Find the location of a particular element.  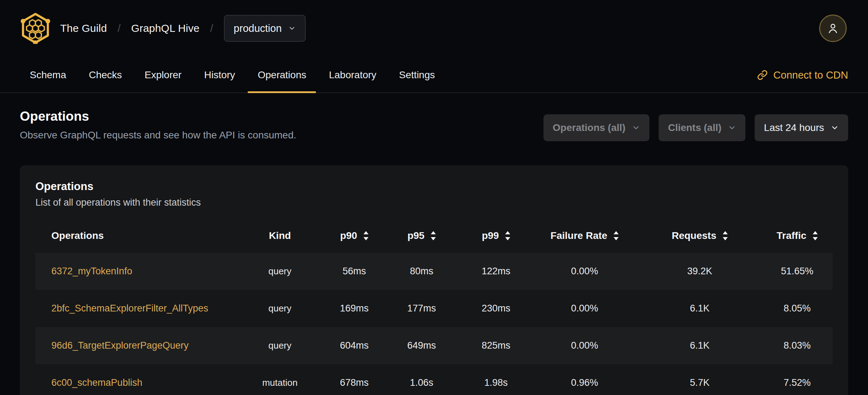

hive-logo-icon is located at coordinates (35, 28).